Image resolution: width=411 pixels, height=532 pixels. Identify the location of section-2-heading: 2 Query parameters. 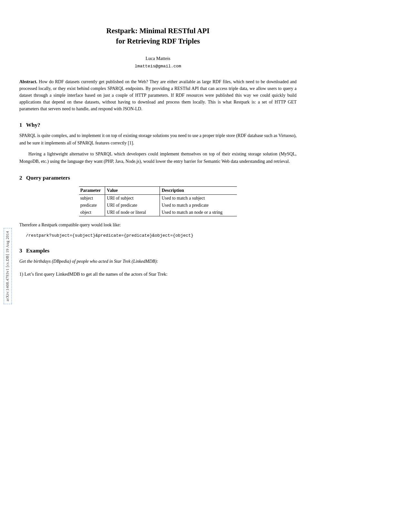
(158, 178).